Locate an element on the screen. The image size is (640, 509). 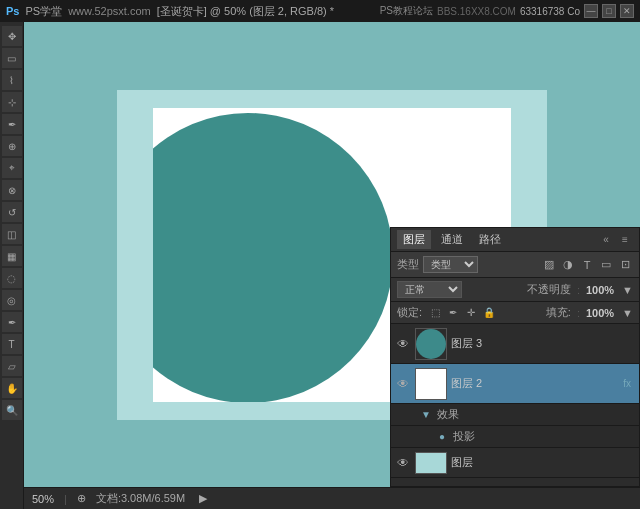
layer-3-thumbnail is located at coordinates (431, 344).